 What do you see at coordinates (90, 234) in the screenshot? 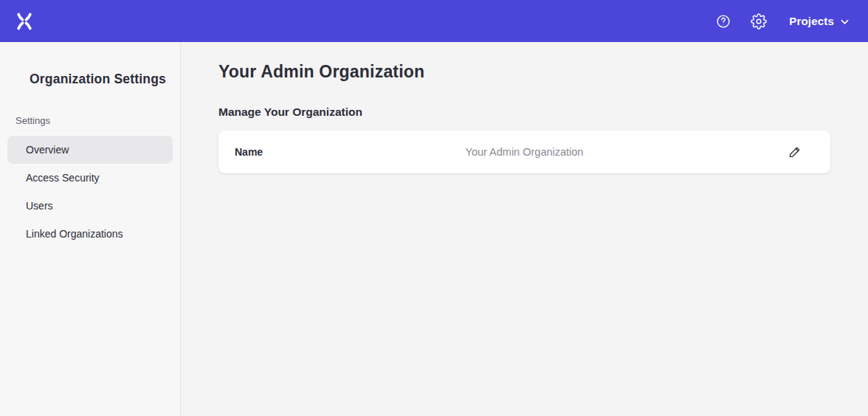
I see `sidebar-item-linked-organizations: Linked Organizations` at bounding box center [90, 234].